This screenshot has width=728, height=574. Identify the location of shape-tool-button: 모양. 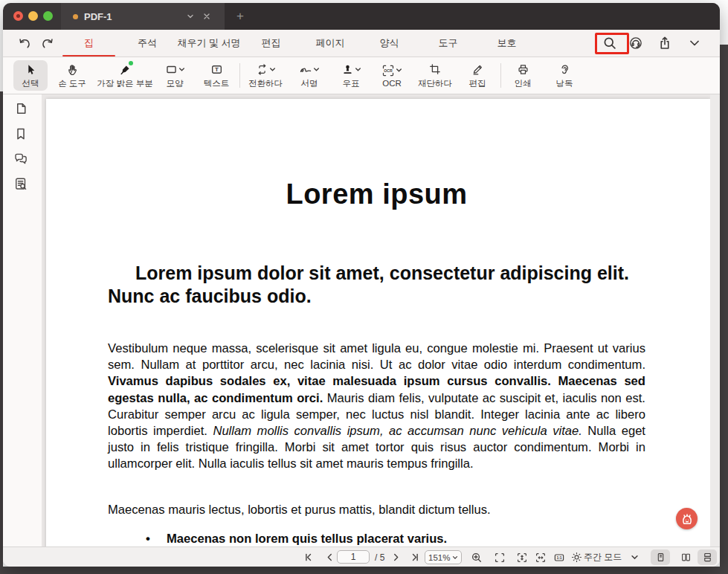
(175, 76).